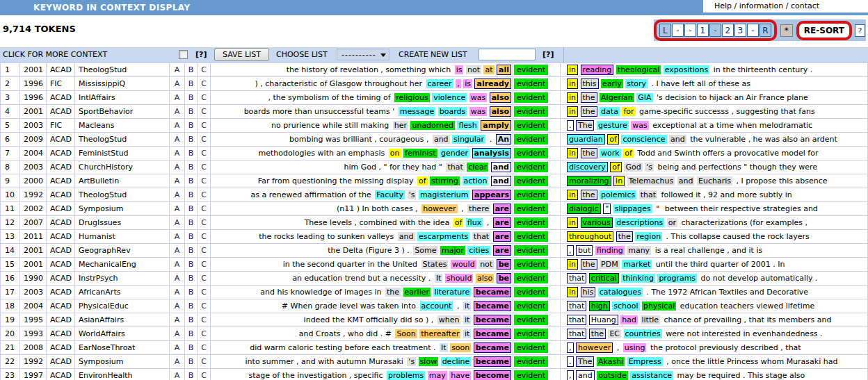 Image resolution: width=868 pixels, height=380 pixels. Describe the element at coordinates (362, 265) in the screenshot. I see `left-context: in the second quarter in the United Stat…` at that location.